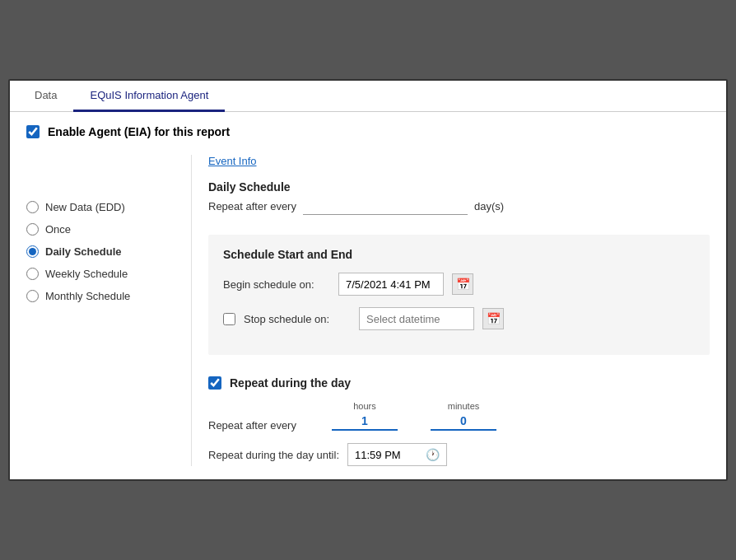 The height and width of the screenshot is (560, 736). I want to click on sidebar-item-monthly: Monthly Schedule, so click(109, 296).